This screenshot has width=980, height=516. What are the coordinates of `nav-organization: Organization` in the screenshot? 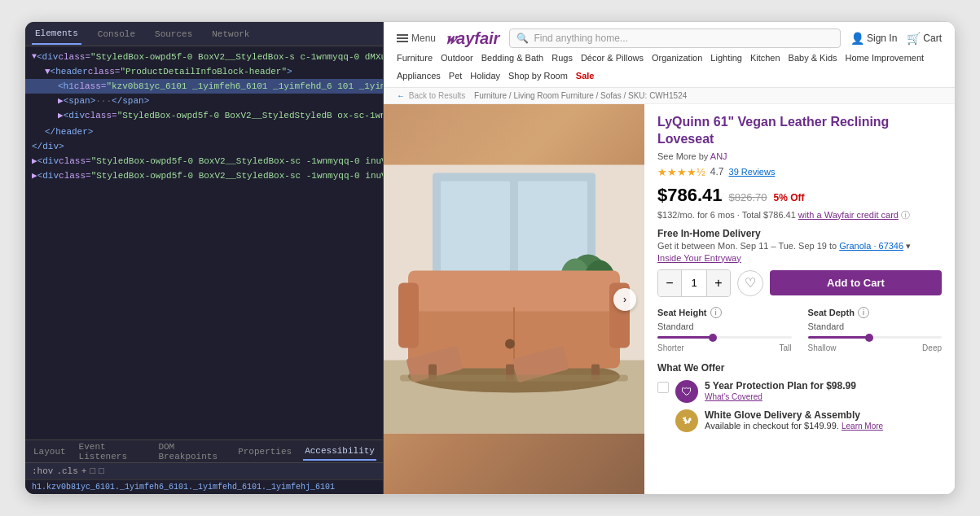 It's located at (677, 58).